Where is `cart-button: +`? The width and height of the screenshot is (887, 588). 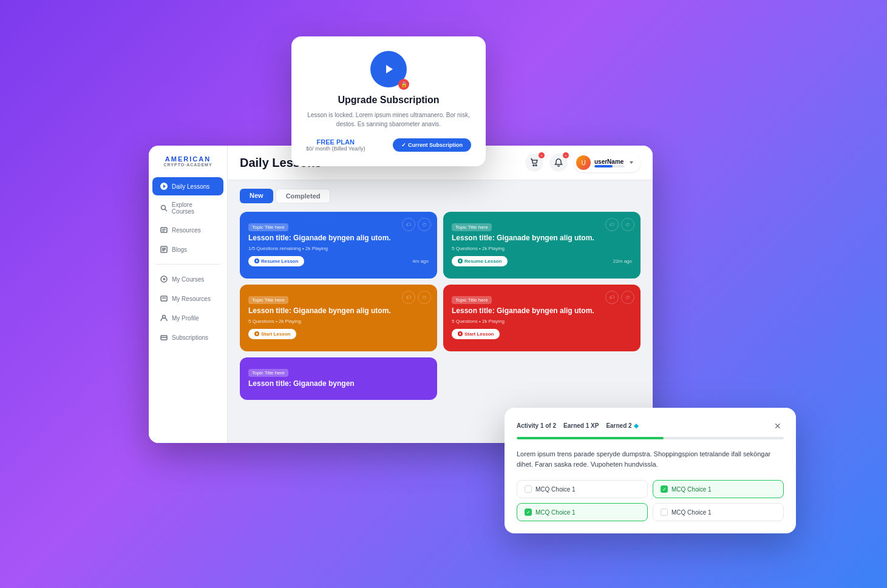
cart-button: + is located at coordinates (534, 163).